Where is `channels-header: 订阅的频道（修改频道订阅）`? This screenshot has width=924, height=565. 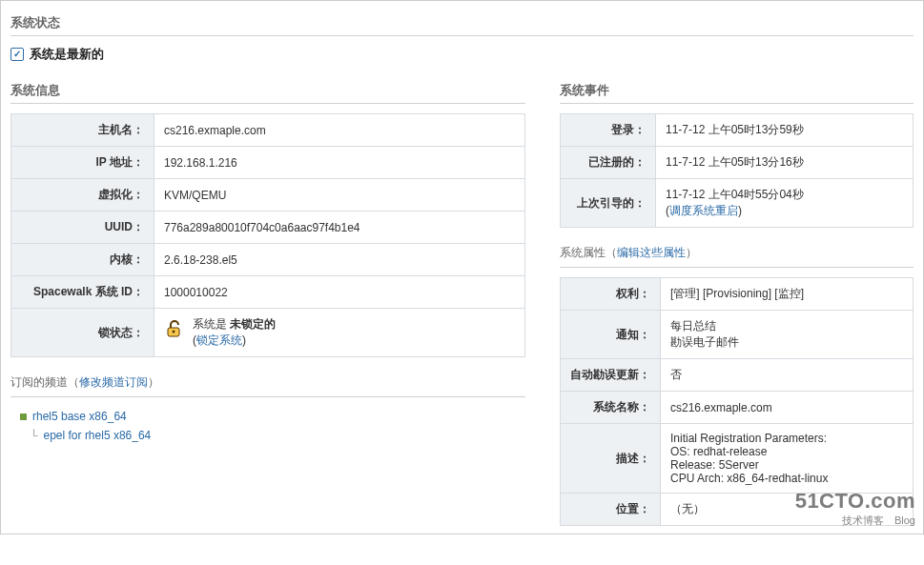 channels-header: 订阅的频道（修改频道订阅） is located at coordinates (268, 383).